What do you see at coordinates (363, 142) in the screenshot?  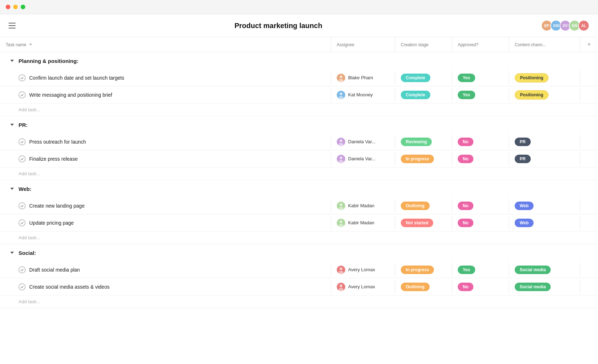 I see `assignee-cell: Daniela Var...` at bounding box center [363, 142].